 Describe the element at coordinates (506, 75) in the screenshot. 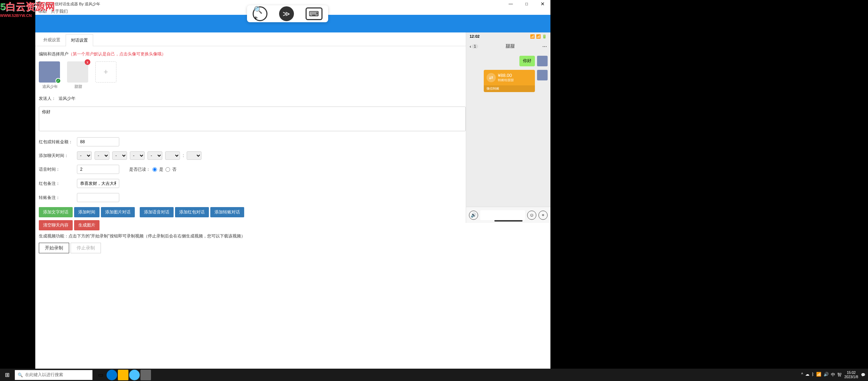

I see `transfer-amount: ¥88.00` at that location.